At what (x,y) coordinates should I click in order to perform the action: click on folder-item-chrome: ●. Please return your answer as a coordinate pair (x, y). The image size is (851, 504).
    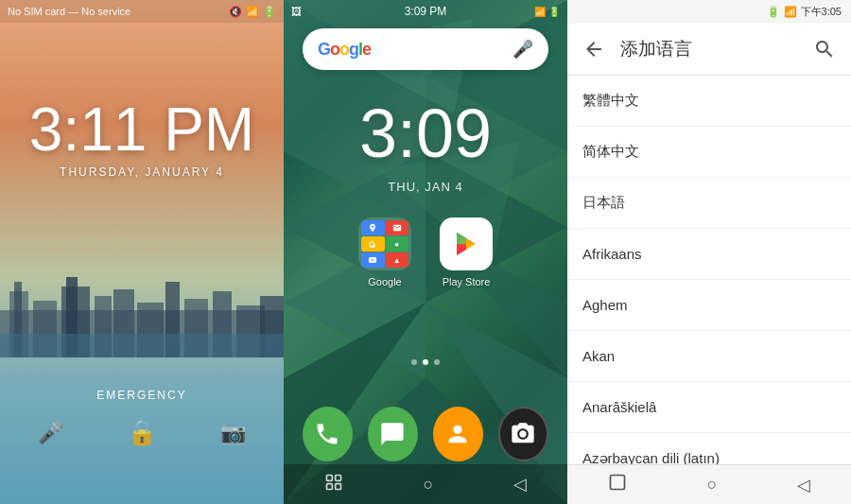
    Looking at the image, I should click on (397, 244).